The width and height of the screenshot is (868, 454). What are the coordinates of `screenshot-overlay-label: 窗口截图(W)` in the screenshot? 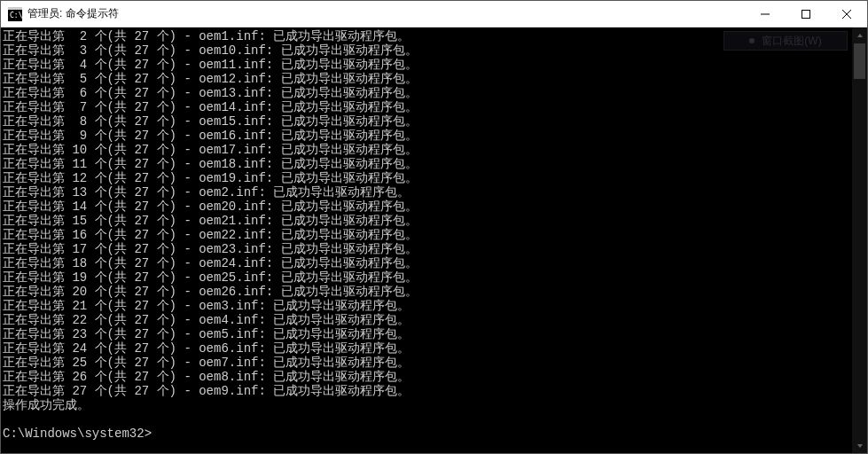 It's located at (791, 41).